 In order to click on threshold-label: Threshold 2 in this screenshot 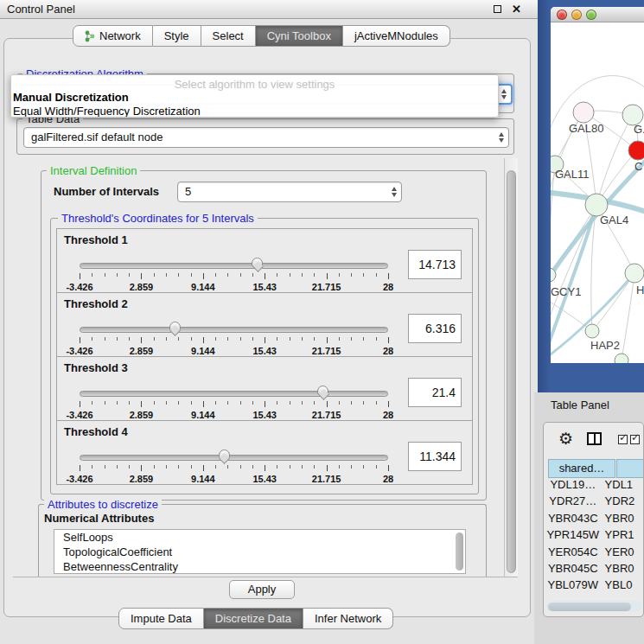, I will do `click(96, 304)`.